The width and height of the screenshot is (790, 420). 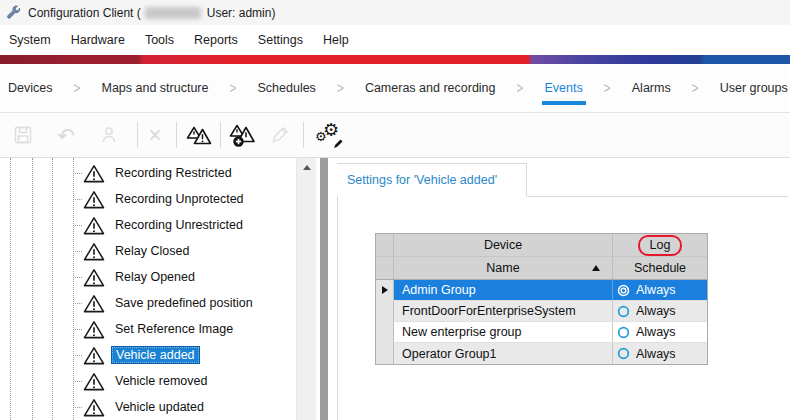 What do you see at coordinates (156, 355) in the screenshot?
I see `tree-item-label: Vehicle added` at bounding box center [156, 355].